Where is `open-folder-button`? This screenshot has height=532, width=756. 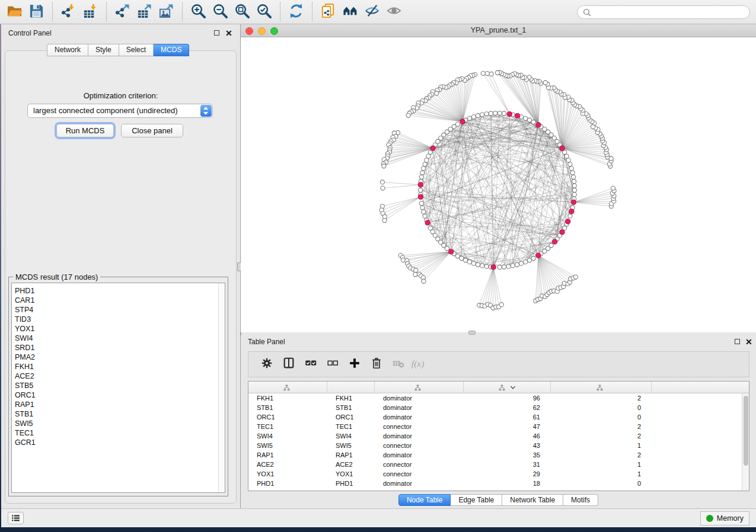
open-folder-button is located at coordinates (14, 12).